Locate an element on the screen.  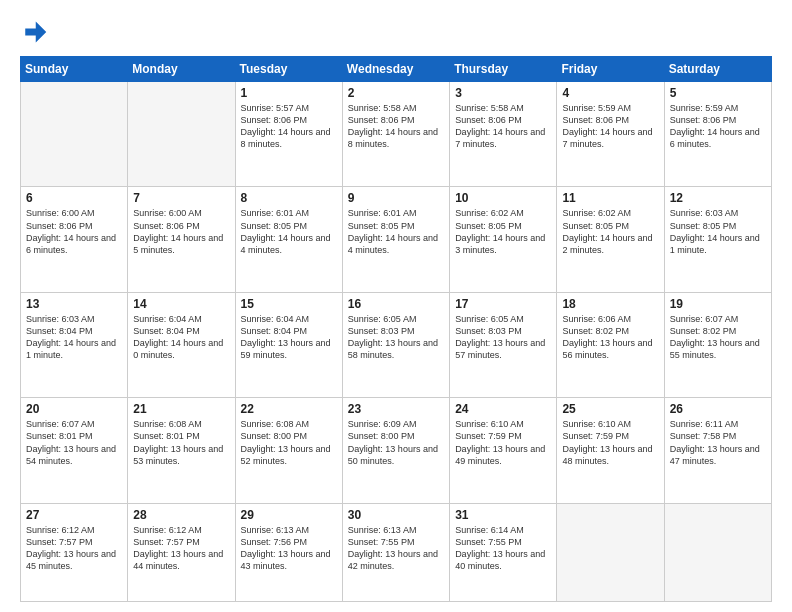
logo is located at coordinates (36, 32).